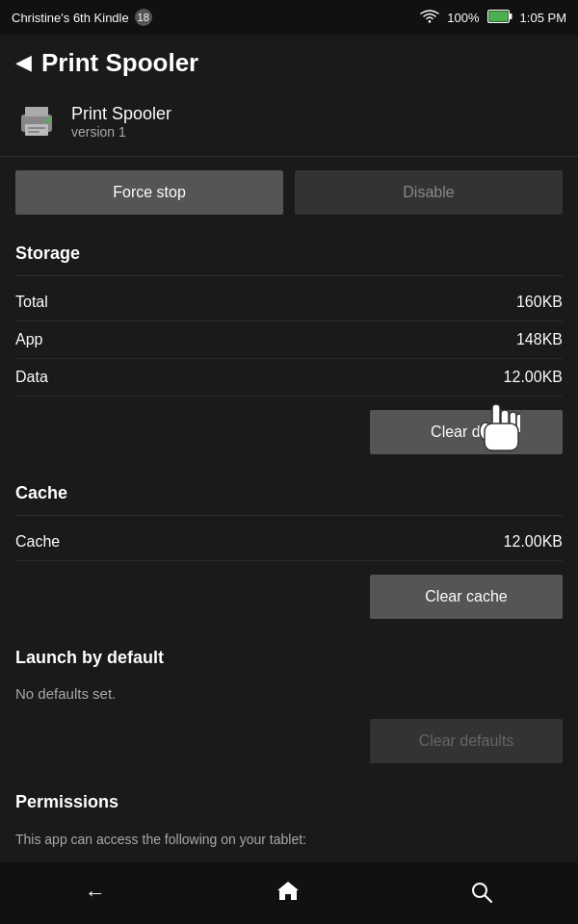 Image resolution: width=578 pixels, height=924 pixels. What do you see at coordinates (289, 493) in the screenshot?
I see `cache-section-title: Cache` at bounding box center [289, 493].